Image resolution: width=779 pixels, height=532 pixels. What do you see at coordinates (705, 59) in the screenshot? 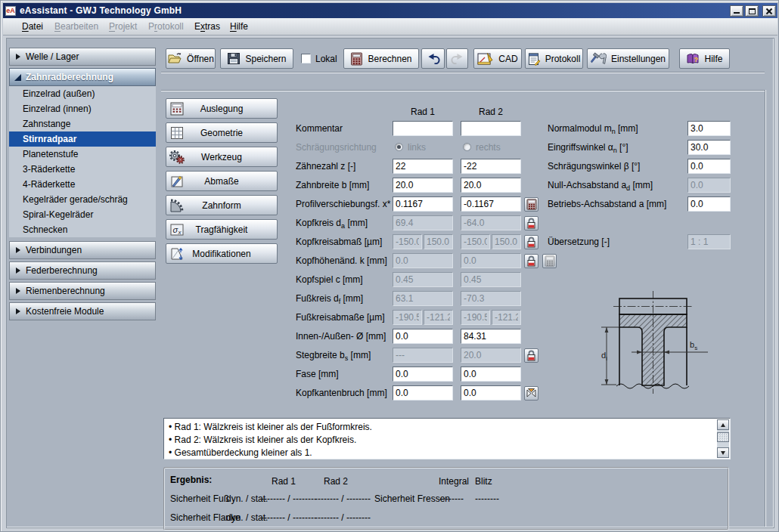
I see `help-button: ?Hilfe` at bounding box center [705, 59].